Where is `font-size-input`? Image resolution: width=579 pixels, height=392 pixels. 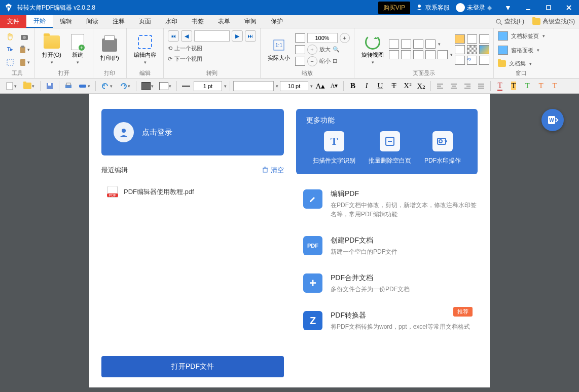 font-size-input is located at coordinates (294, 86).